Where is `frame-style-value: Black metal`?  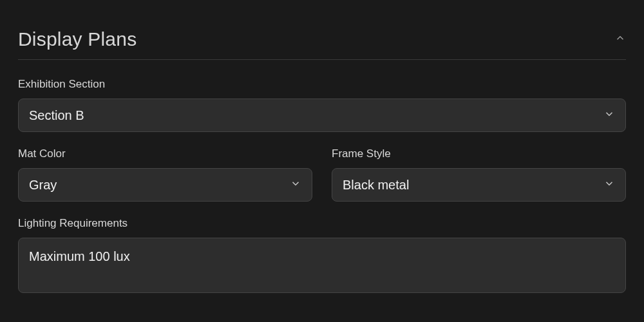 frame-style-value: Black metal is located at coordinates (473, 185).